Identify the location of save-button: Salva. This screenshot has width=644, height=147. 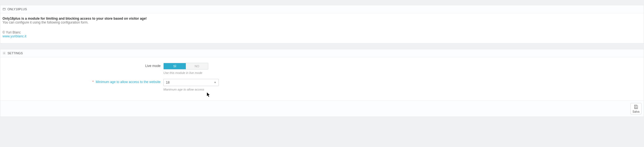
(636, 109).